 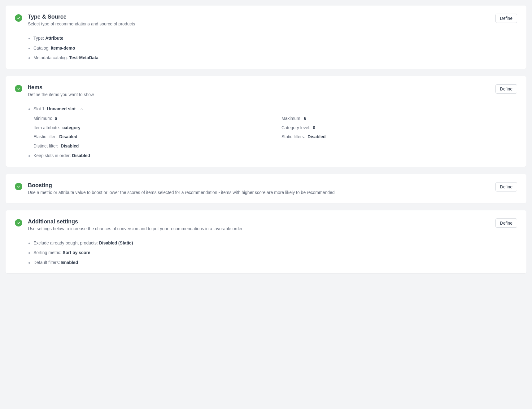 I want to click on card-body: Type: Attribute Catalog: items-demo Meta…, so click(x=273, y=48).